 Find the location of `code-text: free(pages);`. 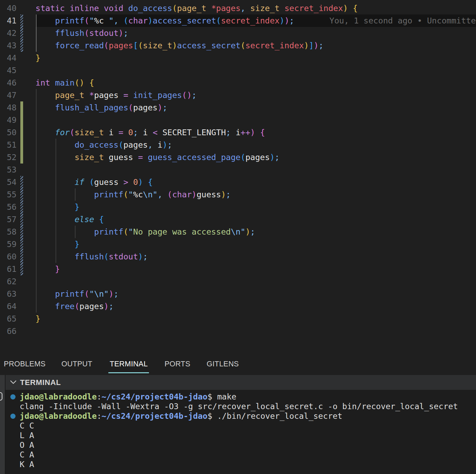

code-text: free(pages); is located at coordinates (75, 306).